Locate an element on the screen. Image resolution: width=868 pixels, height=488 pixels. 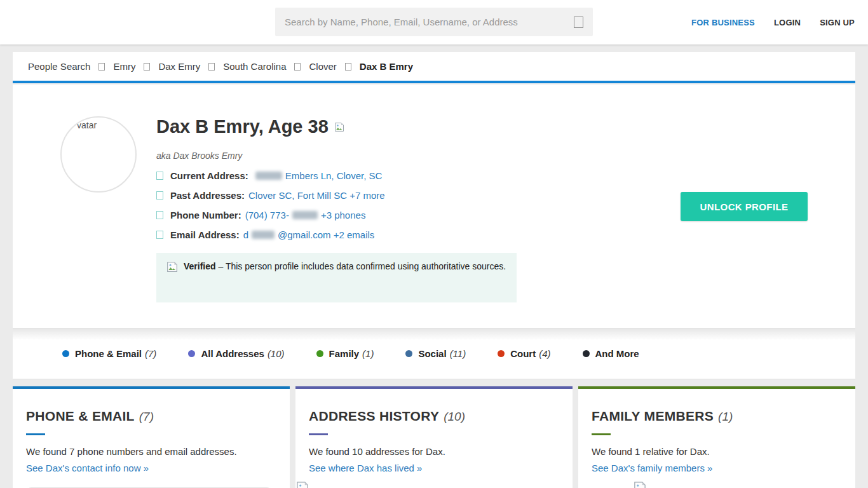
legend-label: All Addresses is located at coordinates (233, 353).